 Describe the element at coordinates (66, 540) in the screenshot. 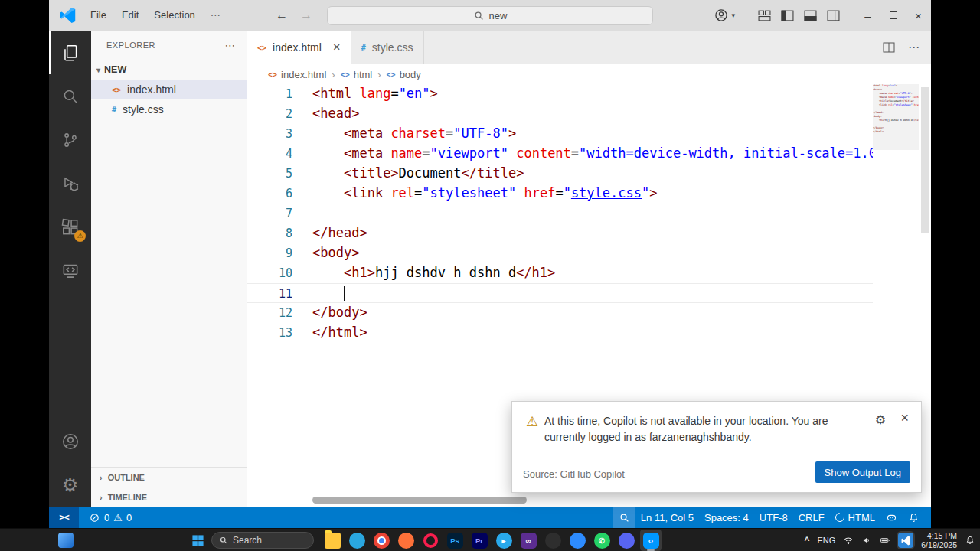

I see `widgets-icon` at that location.